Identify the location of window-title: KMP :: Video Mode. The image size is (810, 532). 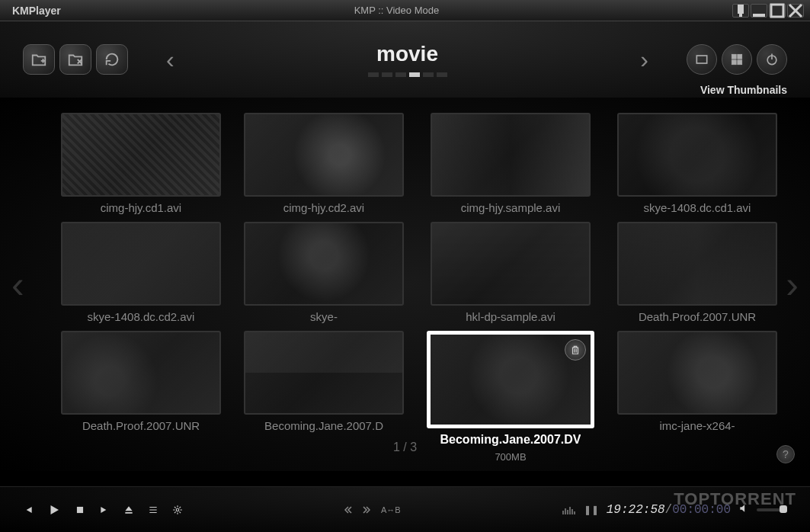
(396, 11).